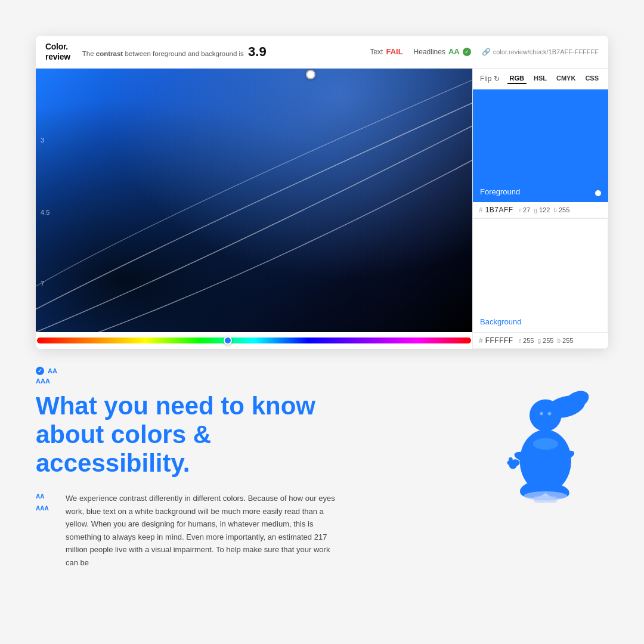 The height and width of the screenshot is (644, 644). Describe the element at coordinates (203, 531) in the screenshot. I see `body-text: We experience contrast differently in di…` at that location.